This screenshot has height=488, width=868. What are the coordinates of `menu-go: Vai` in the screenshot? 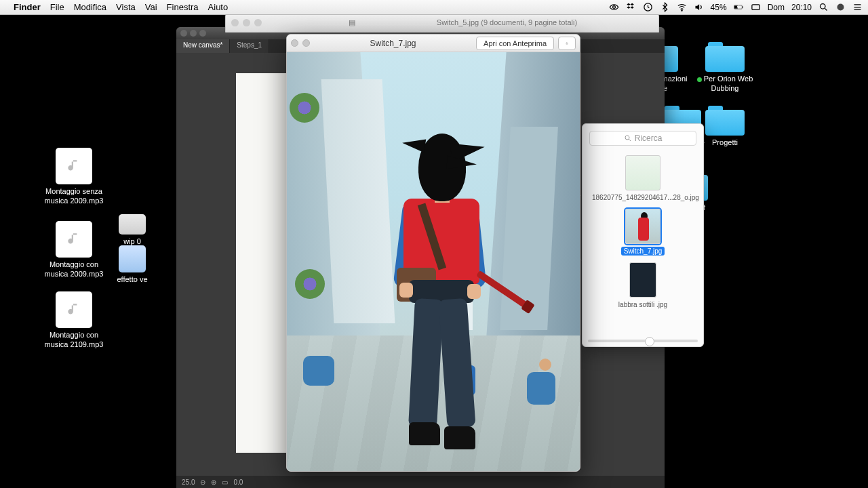 It's located at (151, 7).